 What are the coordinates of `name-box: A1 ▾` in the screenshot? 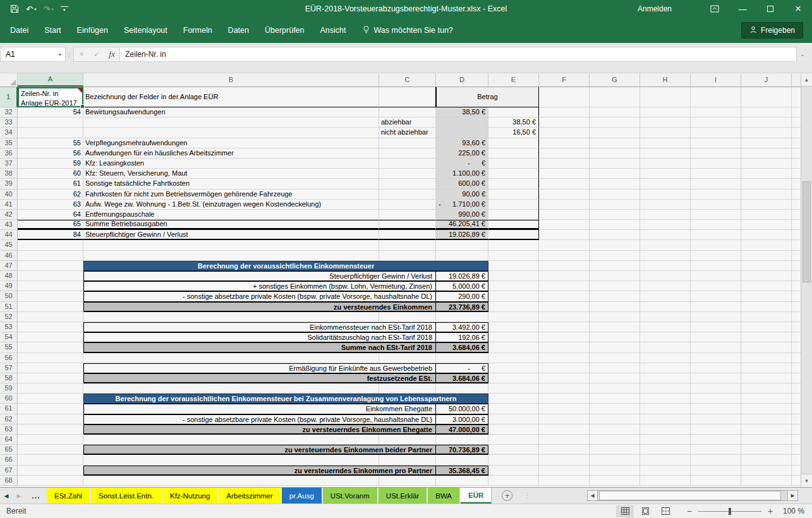 It's located at (33, 54).